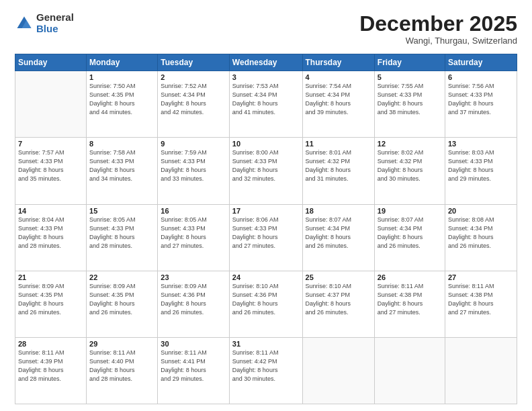 This screenshot has height=411, width=532. What do you see at coordinates (339, 105) in the screenshot?
I see `calendar-cell: 4Sunrise: 7:54 AM Sunset: 4:34 PM Daylig…` at bounding box center [339, 105].